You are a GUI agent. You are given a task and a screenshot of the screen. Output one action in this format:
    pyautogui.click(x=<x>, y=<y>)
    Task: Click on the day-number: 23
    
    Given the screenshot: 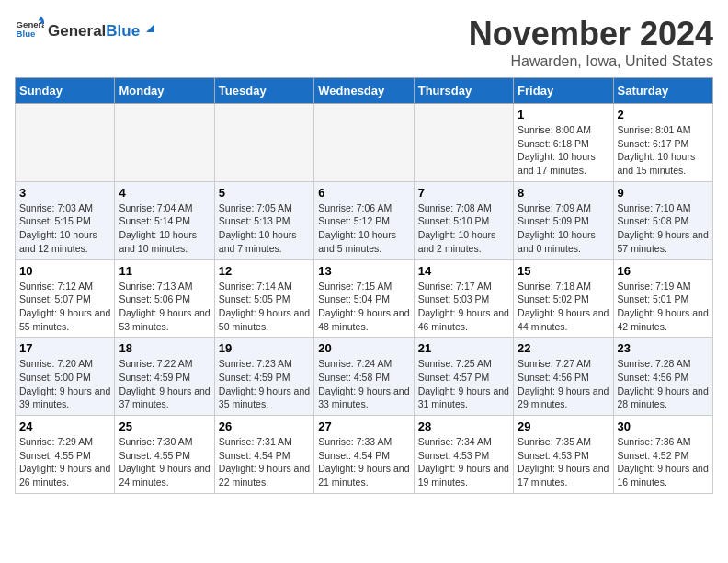 What is the action you would take?
    pyautogui.click(x=664, y=348)
    